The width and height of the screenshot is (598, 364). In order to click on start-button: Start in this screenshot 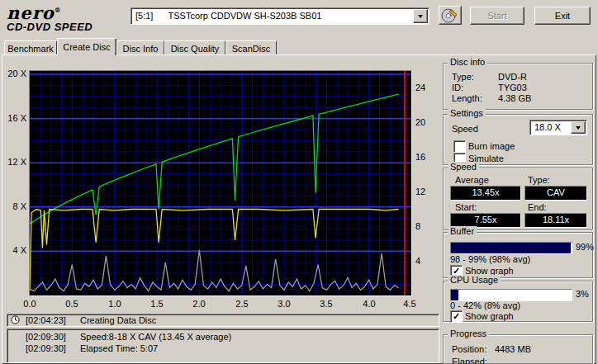, I will do `click(497, 16)`.